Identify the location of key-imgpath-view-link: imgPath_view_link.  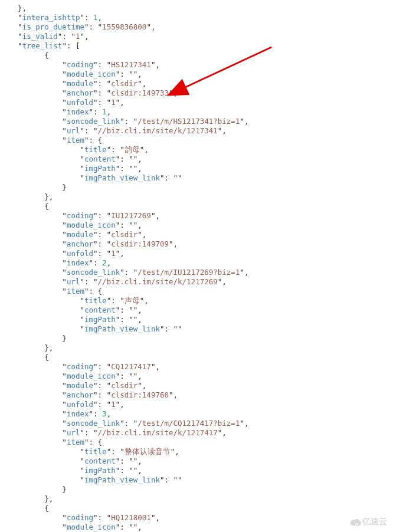
(122, 178).